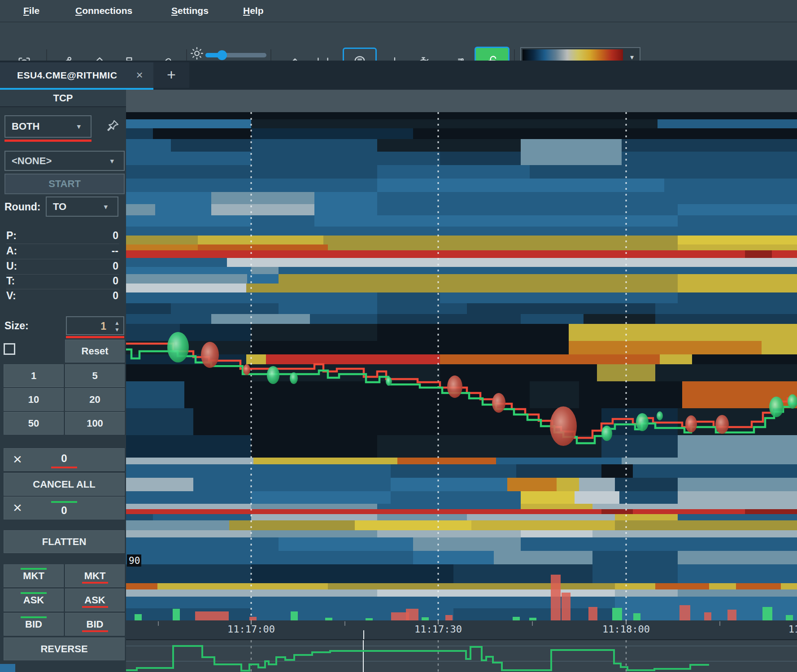 The image size is (797, 672). What do you see at coordinates (135, 561) in the screenshot?
I see `svg-text: 90` at bounding box center [135, 561].